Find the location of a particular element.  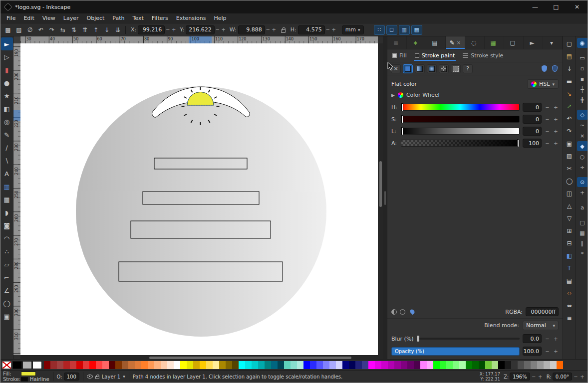

paint-bucket-tool: ◙ is located at coordinates (7, 225).